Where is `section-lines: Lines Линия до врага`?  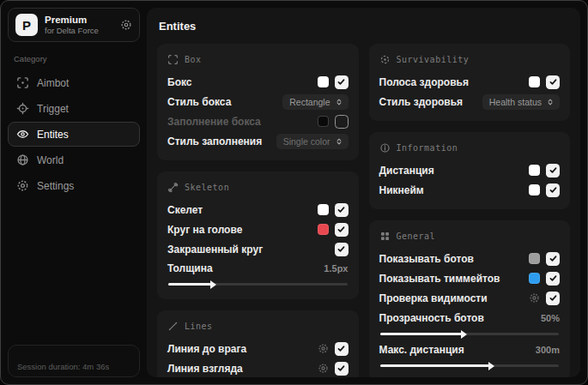 section-lines: Lines Линия до врага is located at coordinates (258, 344).